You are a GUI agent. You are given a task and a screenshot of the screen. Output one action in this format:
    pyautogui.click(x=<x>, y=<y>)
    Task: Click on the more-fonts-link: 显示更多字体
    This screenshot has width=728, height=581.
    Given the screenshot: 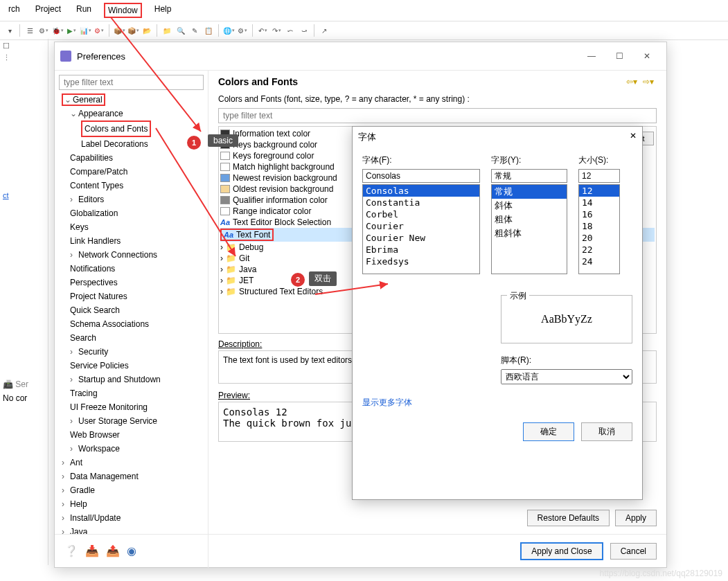 What is the action you would take?
    pyautogui.click(x=387, y=403)
    